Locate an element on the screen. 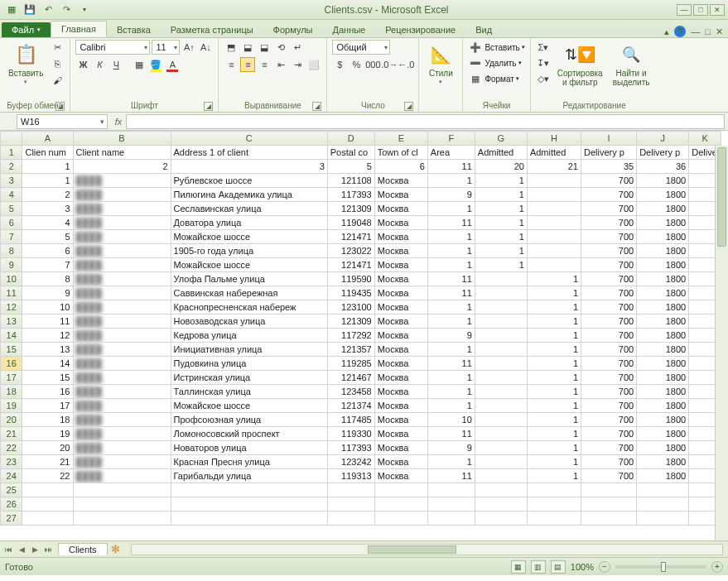 The height and width of the screenshot is (581, 728). cell: Краснопресненская набереж is located at coordinates (248, 308).